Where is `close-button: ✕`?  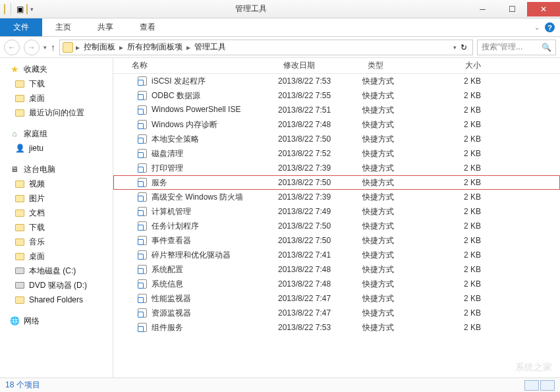 close-button: ✕ is located at coordinates (544, 9).